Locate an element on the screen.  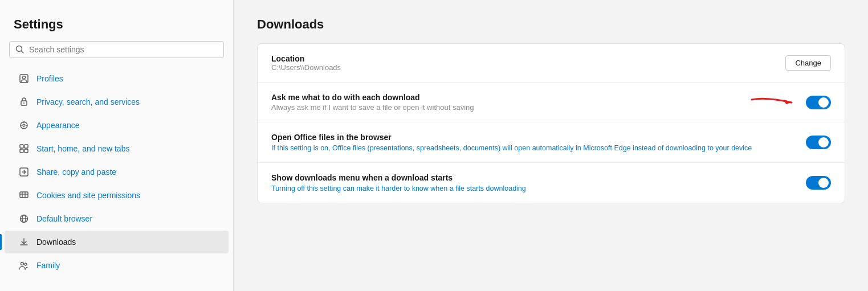
office-files-toggle is located at coordinates (818, 142).